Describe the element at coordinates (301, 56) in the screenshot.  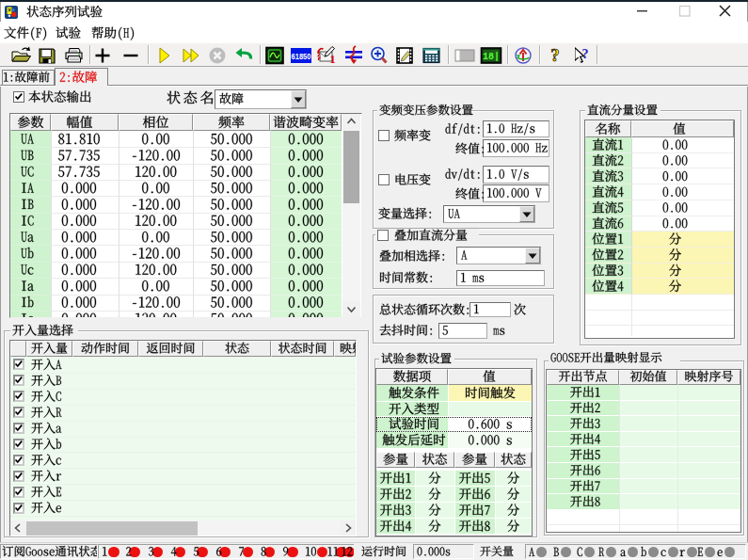
I see `svg-text: 61850` at that location.